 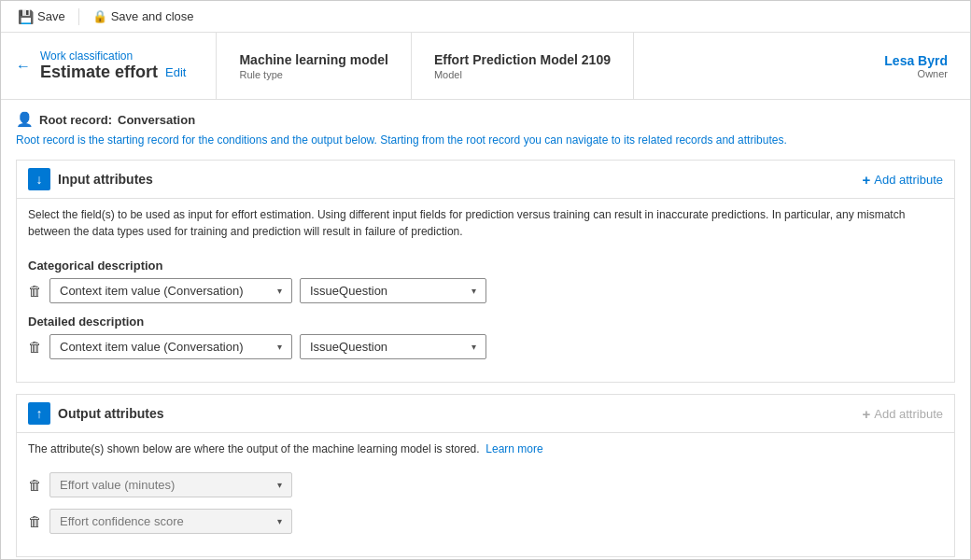 I want to click on owner-block: Lesa Byrd Owner, so click(x=916, y=65).